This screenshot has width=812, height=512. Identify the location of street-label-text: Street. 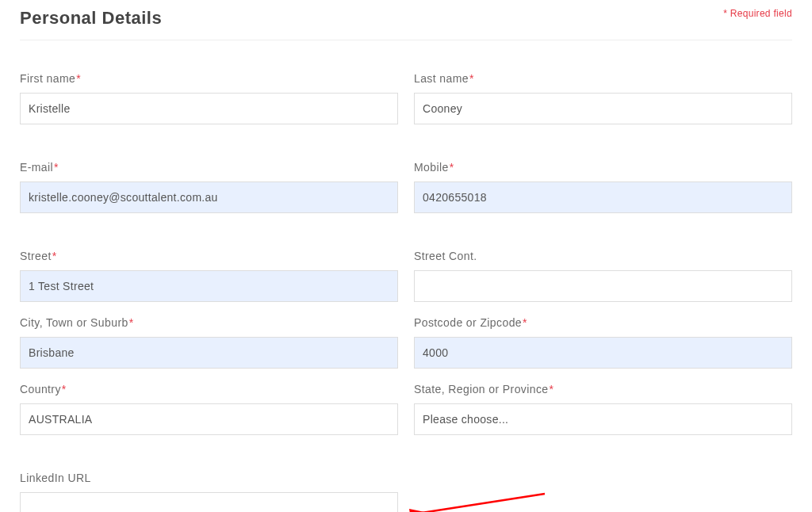
(36, 256).